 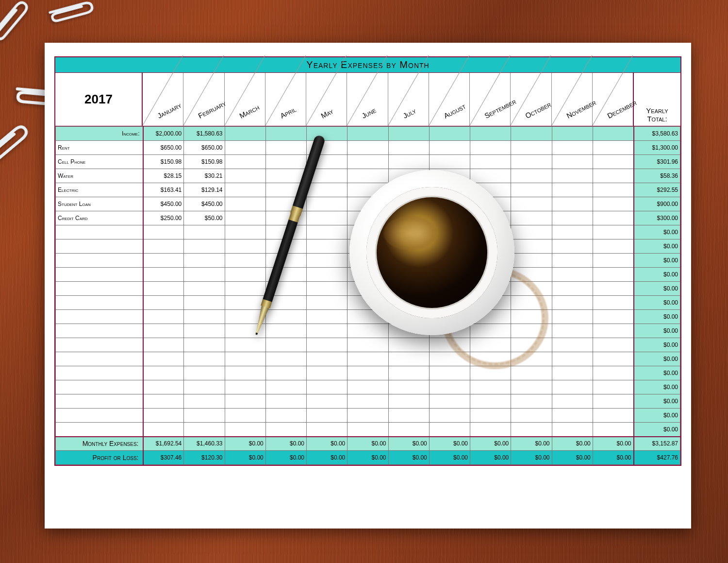 I want to click on expense-row-5-value: $250.00, so click(x=164, y=219).